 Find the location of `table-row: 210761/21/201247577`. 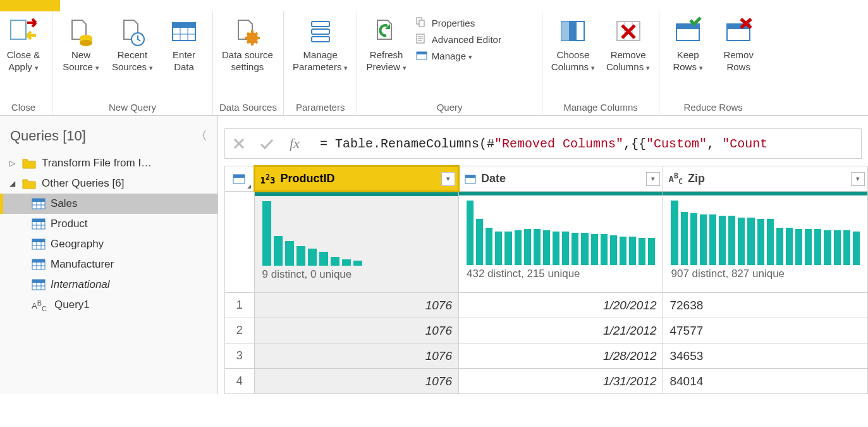

table-row: 210761/21/201247577 is located at coordinates (546, 331).